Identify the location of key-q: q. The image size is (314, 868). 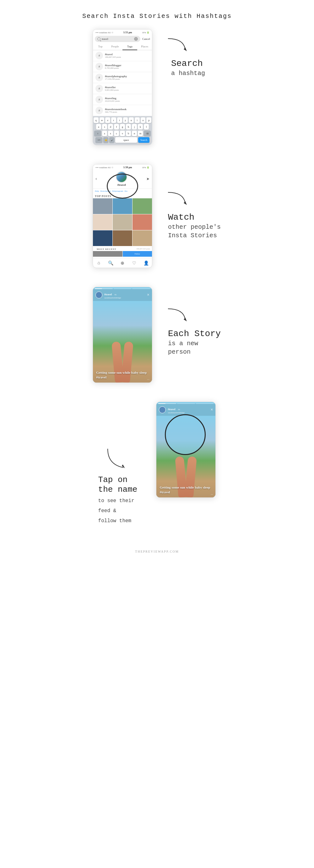
(96, 120).